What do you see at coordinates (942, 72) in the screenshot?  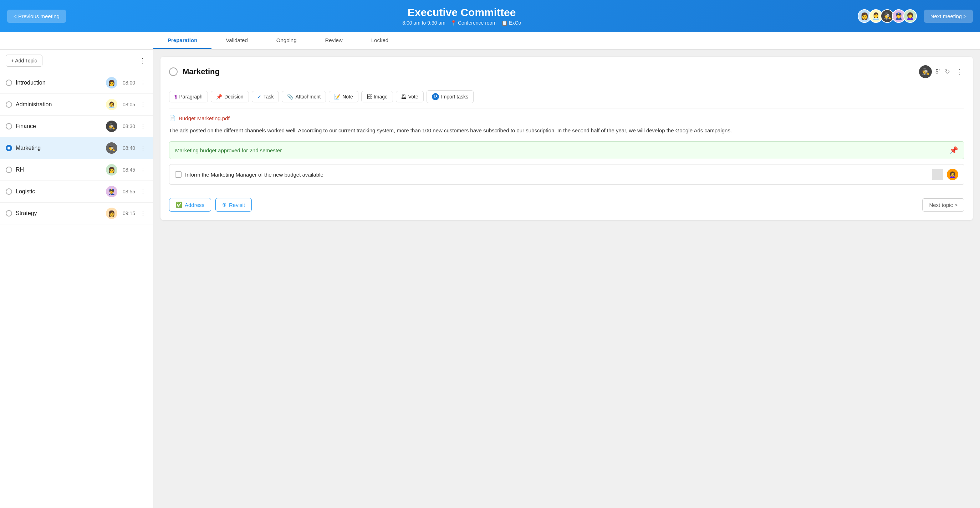 I see `topic-card-actions: 🕵️ 5' ↻ ⋮` at bounding box center [942, 72].